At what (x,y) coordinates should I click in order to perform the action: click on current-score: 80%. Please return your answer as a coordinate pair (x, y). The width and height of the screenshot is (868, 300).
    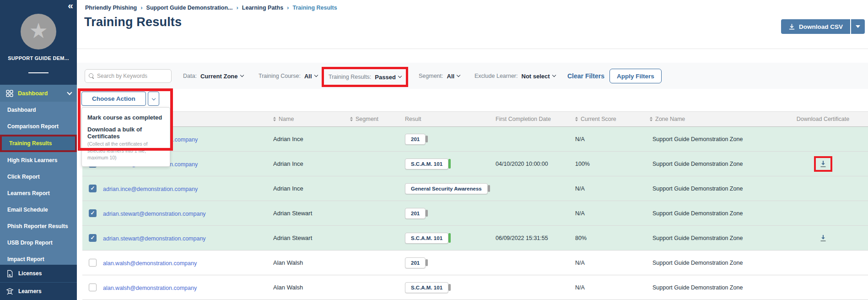
    Looking at the image, I should click on (609, 238).